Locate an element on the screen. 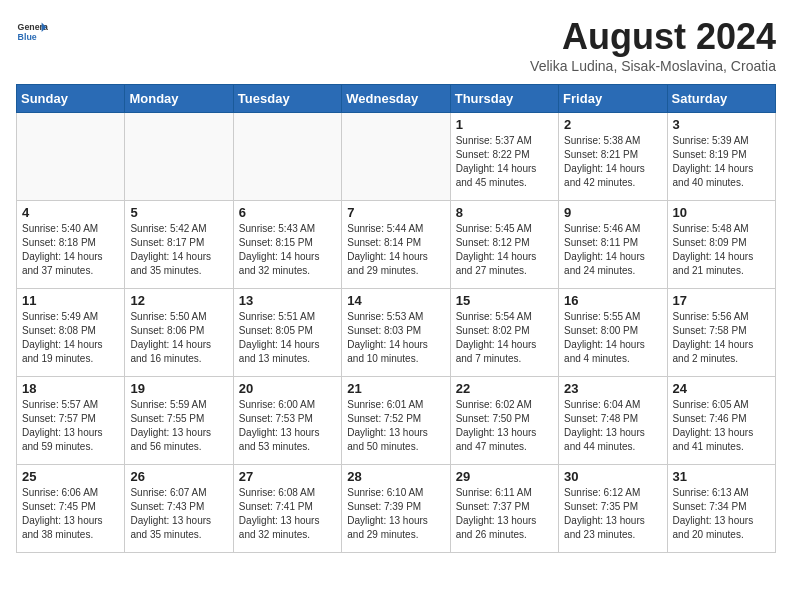 This screenshot has width=792, height=612. day-info: Sunrise: 5:57 AM Sunset: 7:57 PM Dayligh… is located at coordinates (70, 426).